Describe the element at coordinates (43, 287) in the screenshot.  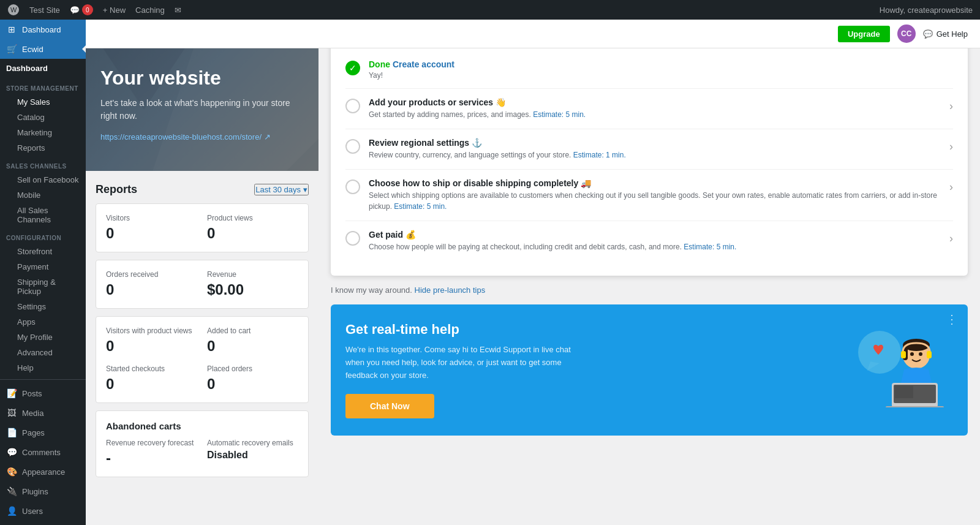
I see `sidebar-item-shipping: Shipping & Pickup` at that location.